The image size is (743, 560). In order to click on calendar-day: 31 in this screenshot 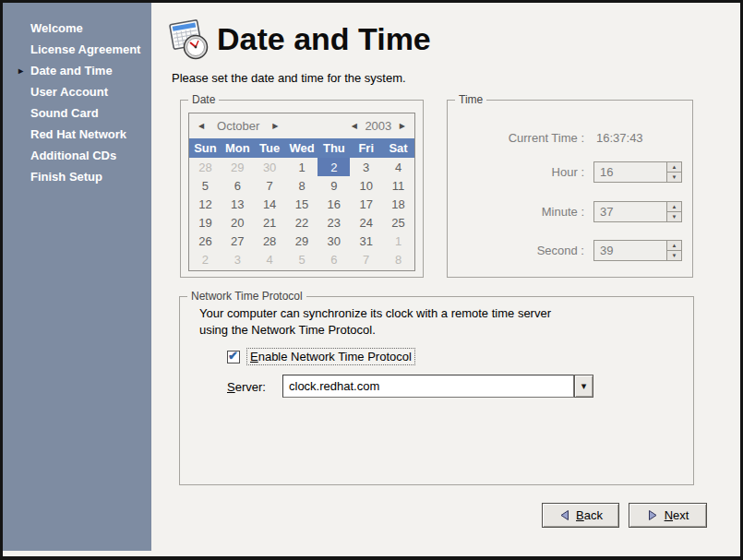, I will do `click(366, 241)`.